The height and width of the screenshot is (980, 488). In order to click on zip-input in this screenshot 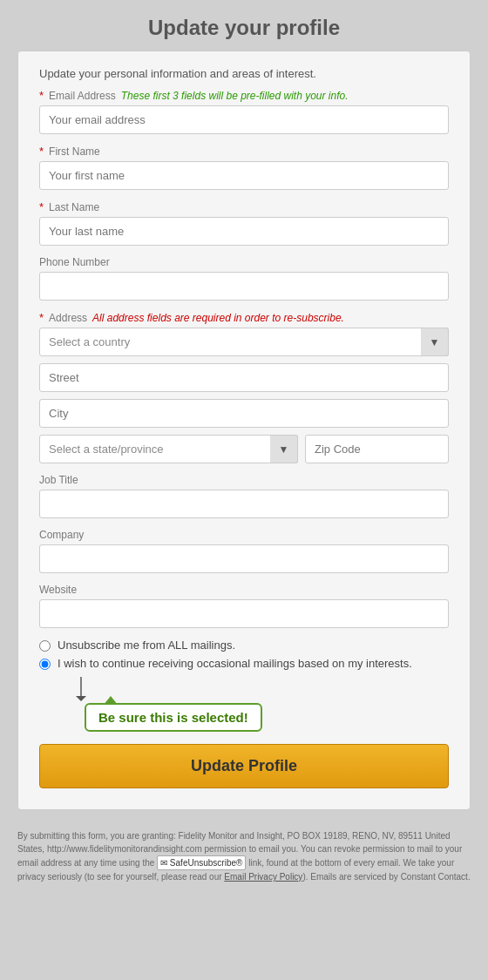, I will do `click(376, 449)`.